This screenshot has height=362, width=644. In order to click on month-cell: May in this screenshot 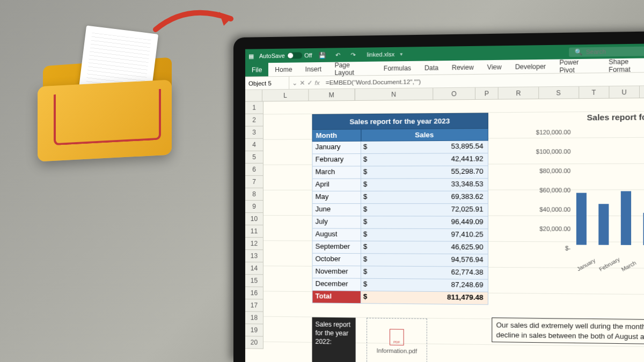, I will do `click(336, 197)`.